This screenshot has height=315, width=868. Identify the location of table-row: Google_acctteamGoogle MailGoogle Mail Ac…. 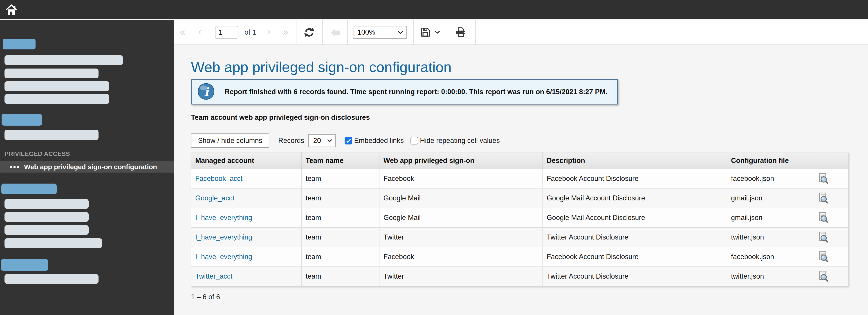
(520, 198).